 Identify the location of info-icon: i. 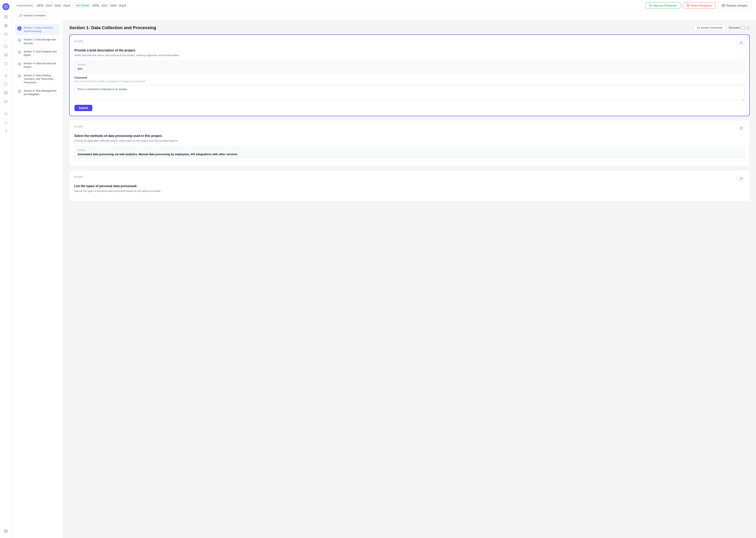
(748, 28).